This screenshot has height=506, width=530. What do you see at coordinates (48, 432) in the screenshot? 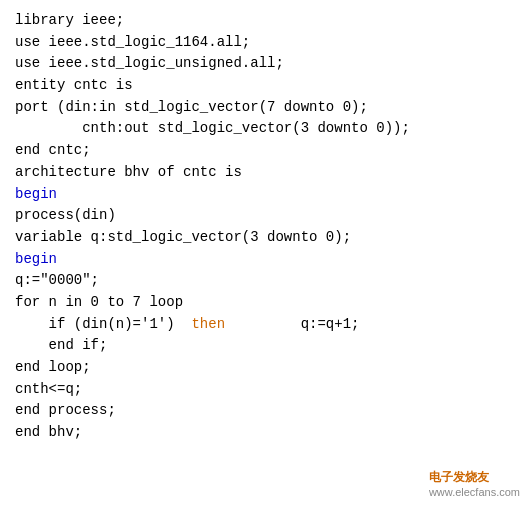
I see `code-text: end bhv;` at bounding box center [48, 432].